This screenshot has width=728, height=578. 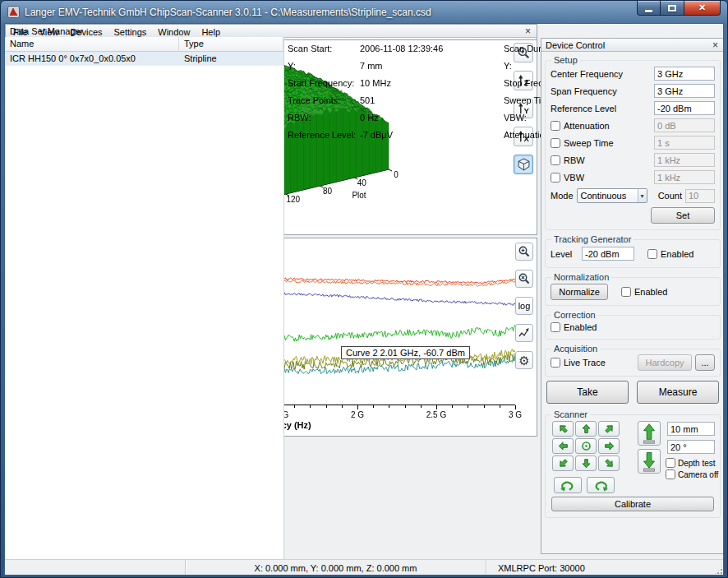 I want to click on center-frequency-label: Center Frequency, so click(x=601, y=74).